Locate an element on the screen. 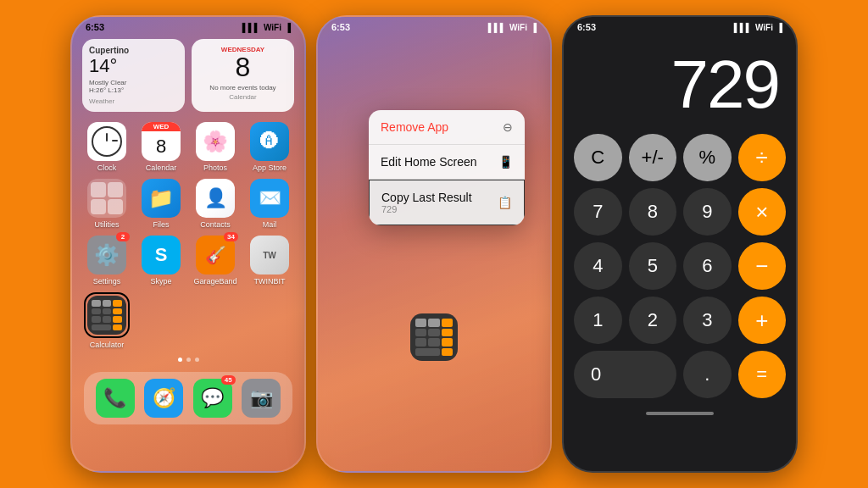  status-time-3: 6:53 is located at coordinates (587, 27).